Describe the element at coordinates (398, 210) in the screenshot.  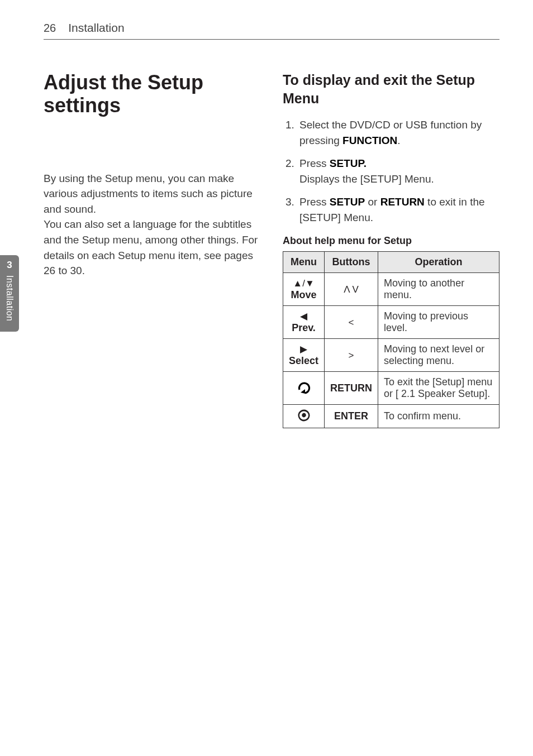
I see `step-3: Press SETUP or RETURN to exit in the [SE…` at that location.